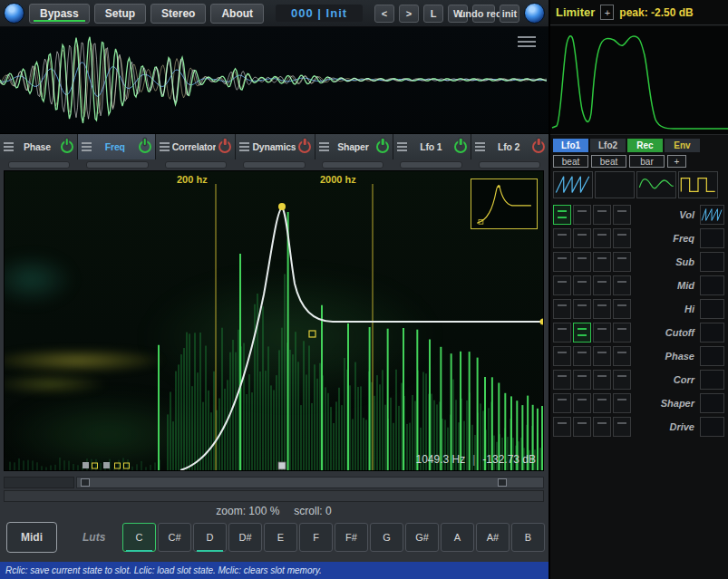 This screenshot has width=728, height=579. Describe the element at coordinates (510, 147) in the screenshot. I see `tab-lfo2: Lfo 2` at that location.